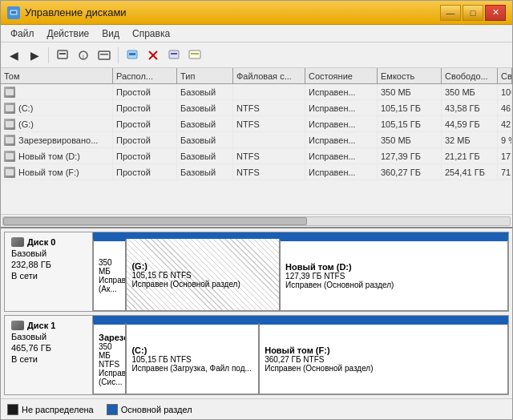 This screenshot has width=513, height=420. I want to click on partition-size: 127,39 ГБ NTFS, so click(394, 276).